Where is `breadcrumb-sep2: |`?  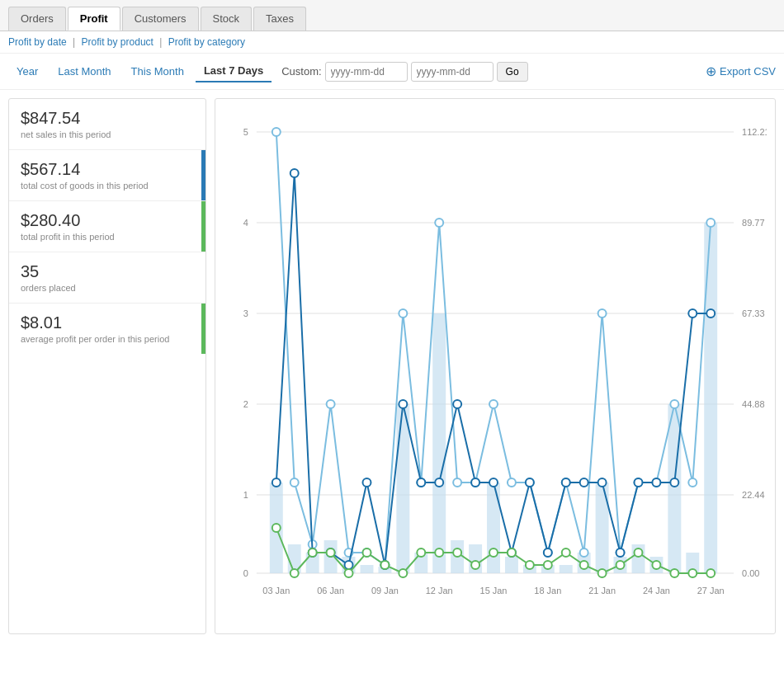
breadcrumb-sep2: | is located at coordinates (162, 42).